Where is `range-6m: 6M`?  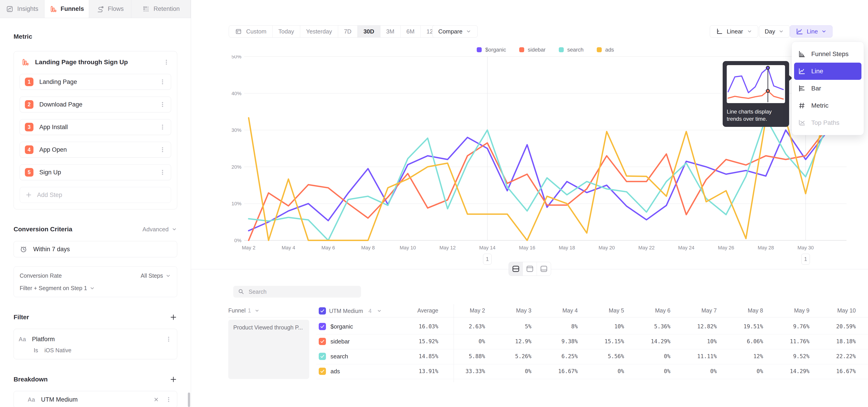
range-6m: 6M is located at coordinates (410, 32).